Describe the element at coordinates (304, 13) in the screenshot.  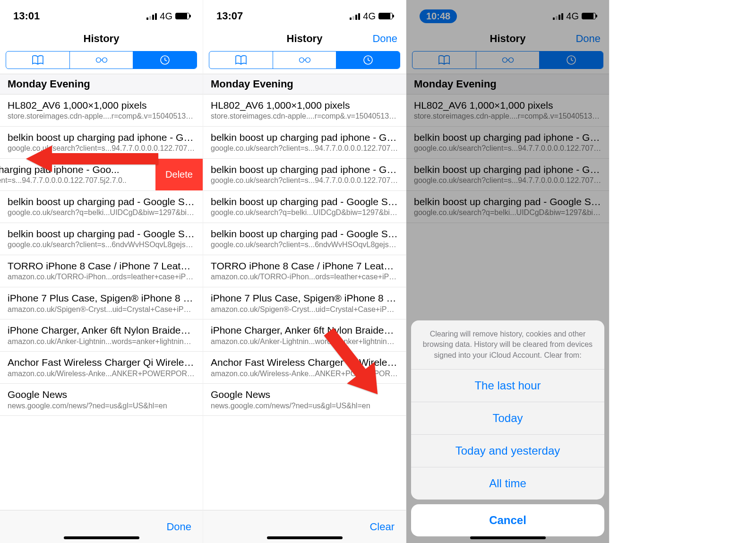
I see `status-bar: 13:07 4G` at that location.